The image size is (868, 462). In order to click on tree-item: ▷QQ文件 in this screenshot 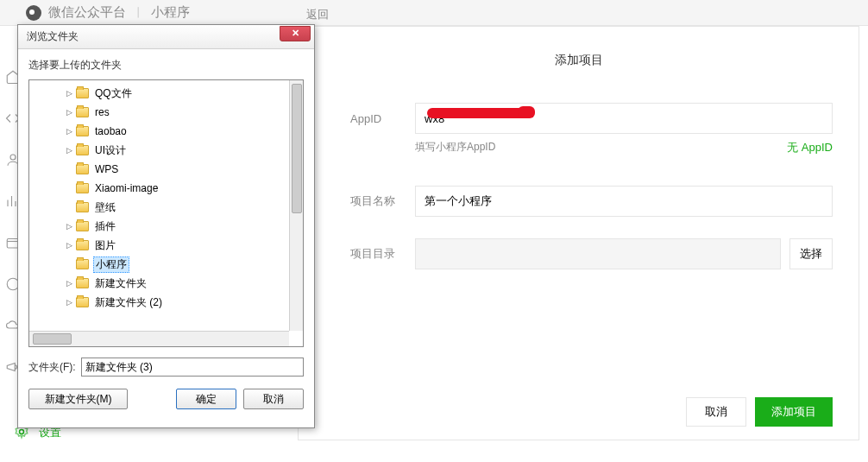, I will do `click(166, 93)`.